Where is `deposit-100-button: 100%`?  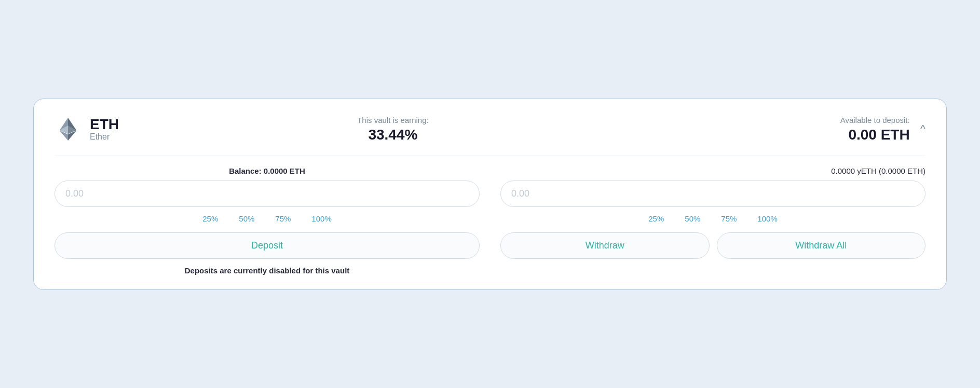
deposit-100-button: 100% is located at coordinates (321, 219).